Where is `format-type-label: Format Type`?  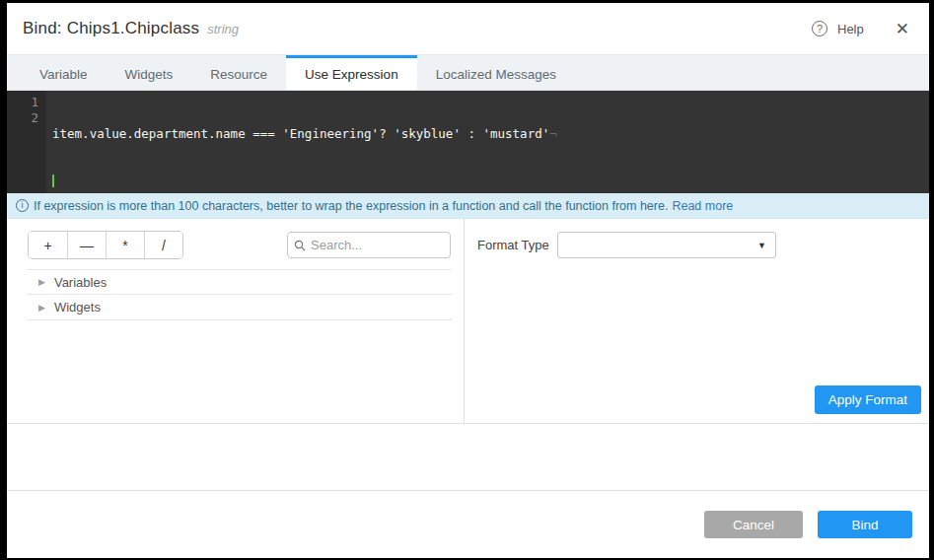 format-type-label: Format Type is located at coordinates (517, 245).